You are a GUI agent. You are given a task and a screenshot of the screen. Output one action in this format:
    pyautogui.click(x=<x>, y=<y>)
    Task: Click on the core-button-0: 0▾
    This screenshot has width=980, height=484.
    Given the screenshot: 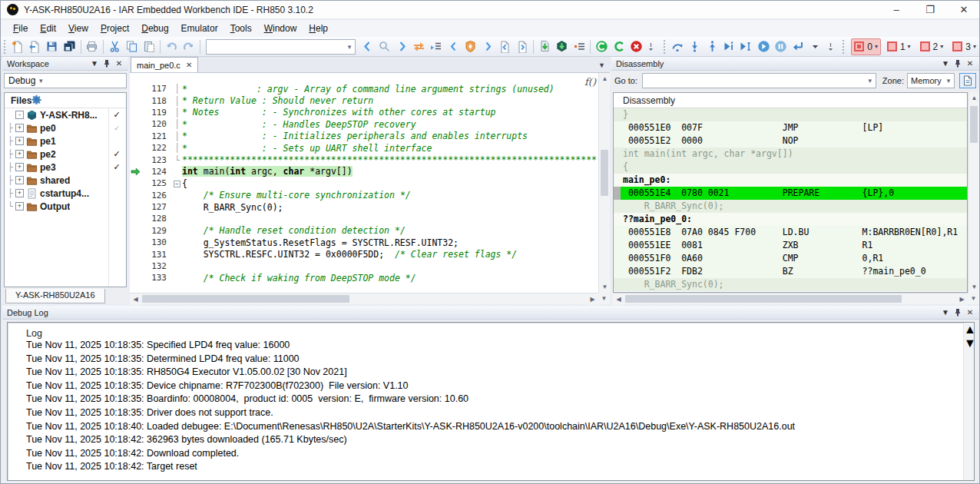 What is the action you would take?
    pyautogui.click(x=866, y=47)
    